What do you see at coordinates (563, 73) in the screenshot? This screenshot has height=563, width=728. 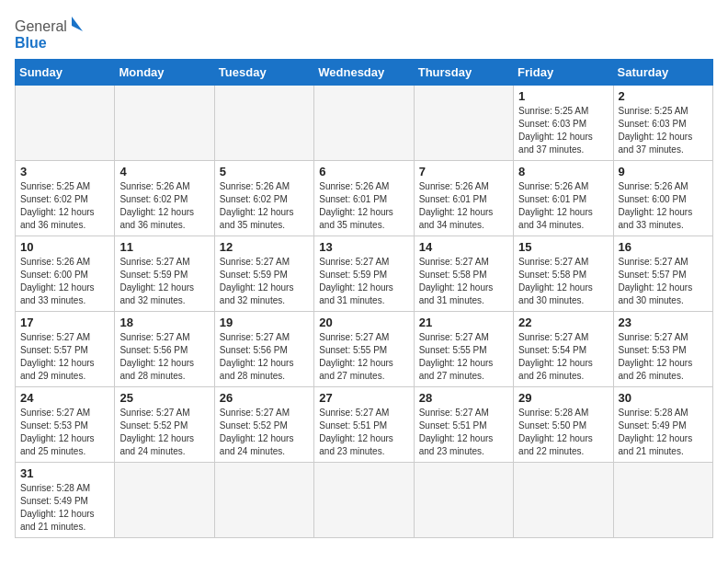 I see `weekday-header-friday: Friday` at bounding box center [563, 73].